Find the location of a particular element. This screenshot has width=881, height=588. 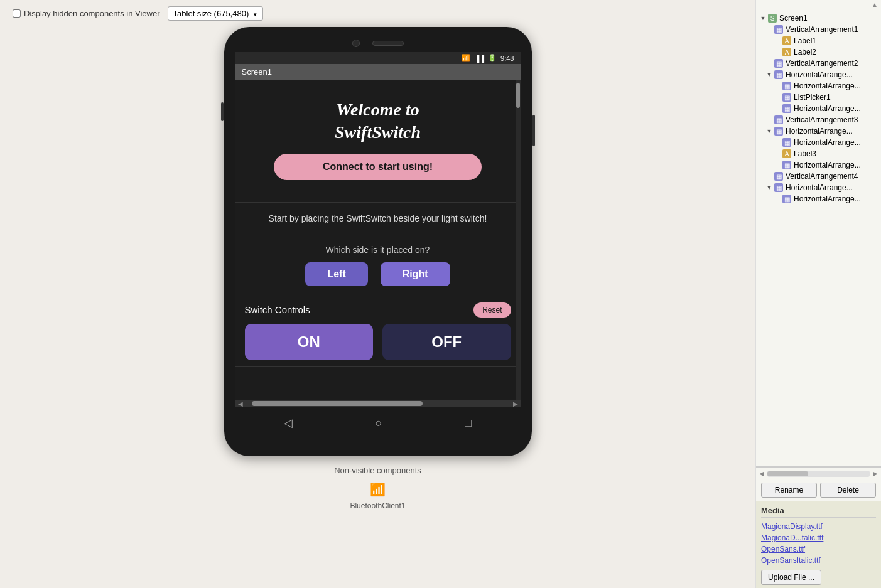

tree-item-horiz2b: ▦HorizontalArrange... is located at coordinates (819, 165).